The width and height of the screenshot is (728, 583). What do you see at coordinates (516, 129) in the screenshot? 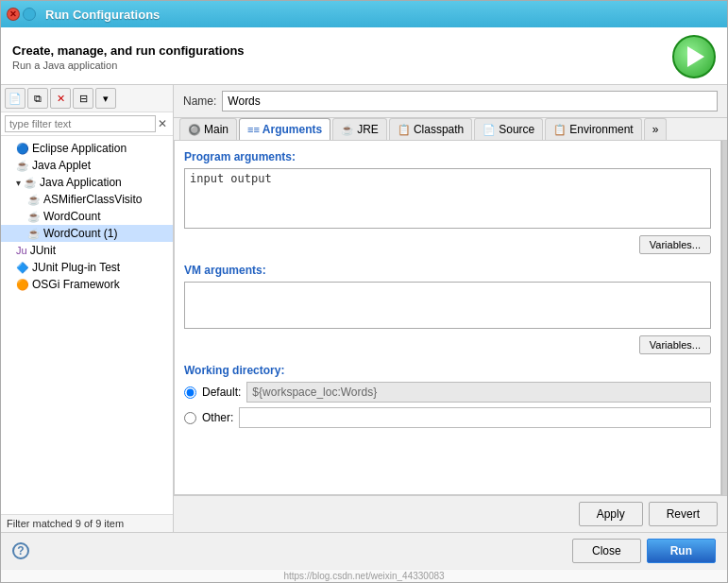
I see `tab-source-label: Source` at bounding box center [516, 129].